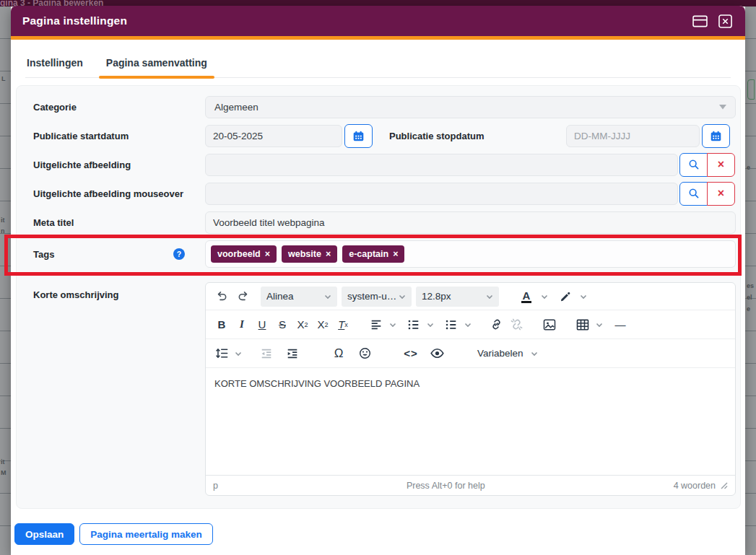 This screenshot has height=555, width=756. Describe the element at coordinates (725, 22) in the screenshot. I see `close-icon` at that location.